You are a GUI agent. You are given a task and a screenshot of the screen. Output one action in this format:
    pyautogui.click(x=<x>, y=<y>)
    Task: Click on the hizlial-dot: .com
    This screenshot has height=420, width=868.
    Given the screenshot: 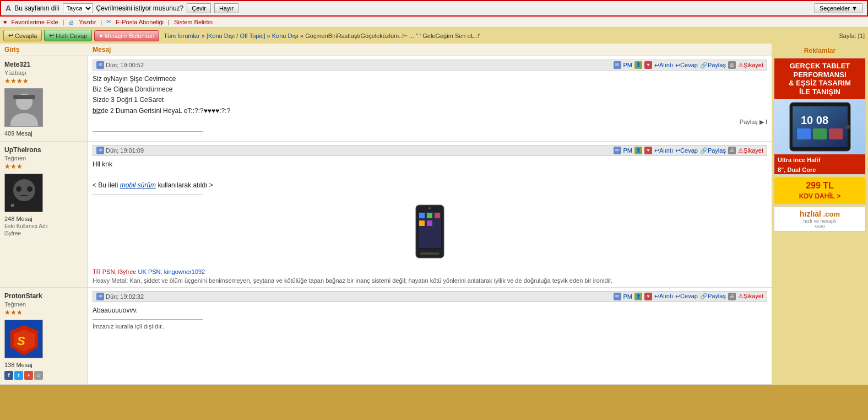 What is the action you would take?
    pyautogui.click(x=832, y=214)
    